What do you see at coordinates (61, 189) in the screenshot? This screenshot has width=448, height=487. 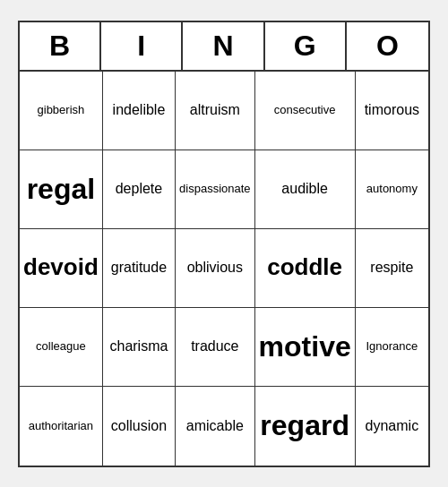 I see `bingo-word: regal` at bounding box center [61, 189].